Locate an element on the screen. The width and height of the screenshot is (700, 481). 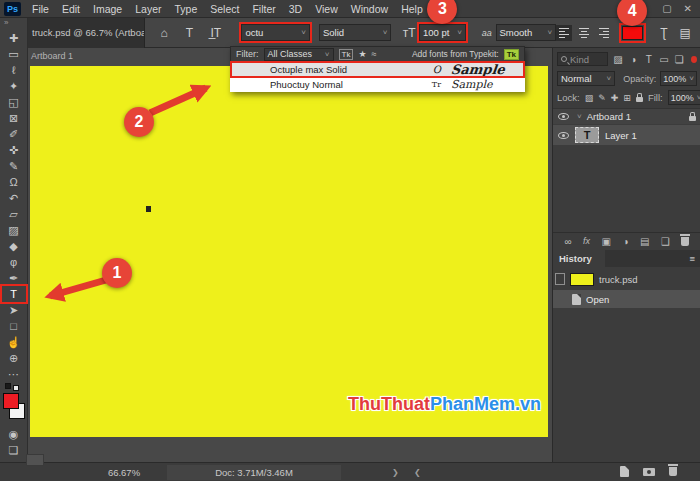
rectangle-tool-icon: □ is located at coordinates (14, 326).